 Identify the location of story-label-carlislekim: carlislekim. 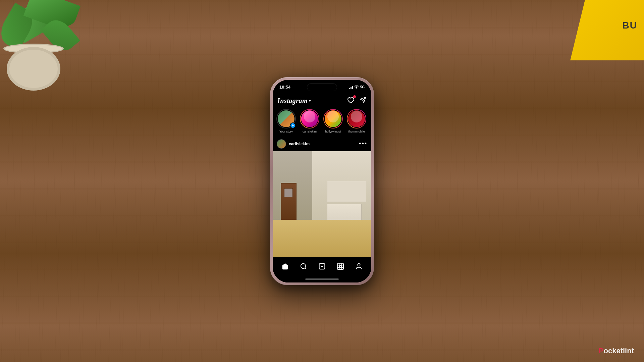
(310, 132).